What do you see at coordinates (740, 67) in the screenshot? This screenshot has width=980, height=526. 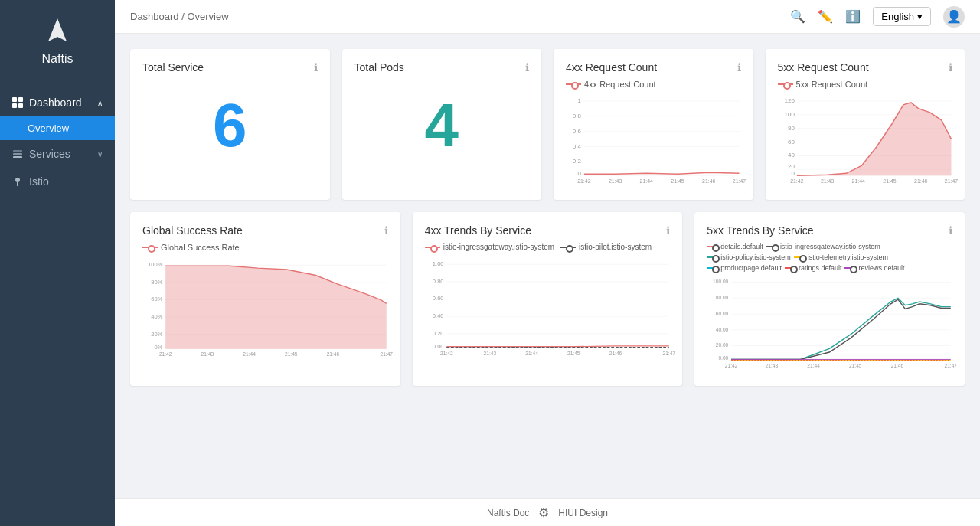 I see `req-4xx-info-icon: ℹ` at bounding box center [740, 67].